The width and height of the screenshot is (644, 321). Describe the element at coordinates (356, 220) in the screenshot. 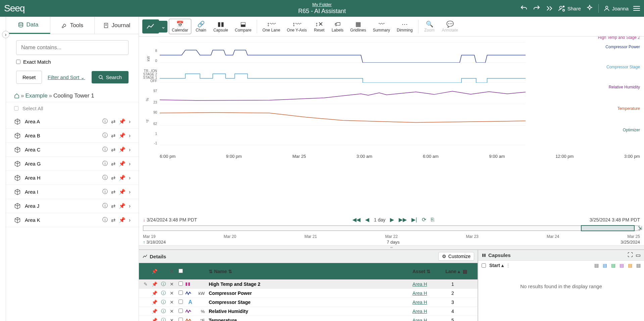

I see `step-back-fast-icon: ◀◀` at that location.